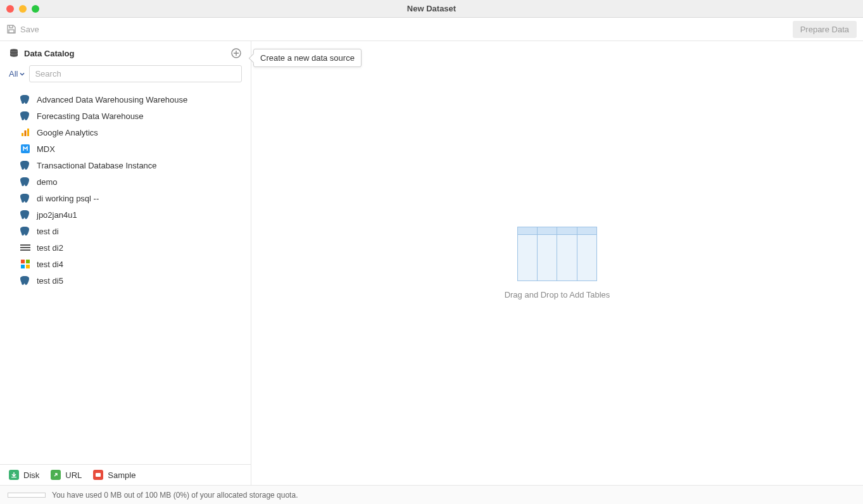  Describe the element at coordinates (308, 58) in the screenshot. I see `tooltip: Create a new data source` at that location.